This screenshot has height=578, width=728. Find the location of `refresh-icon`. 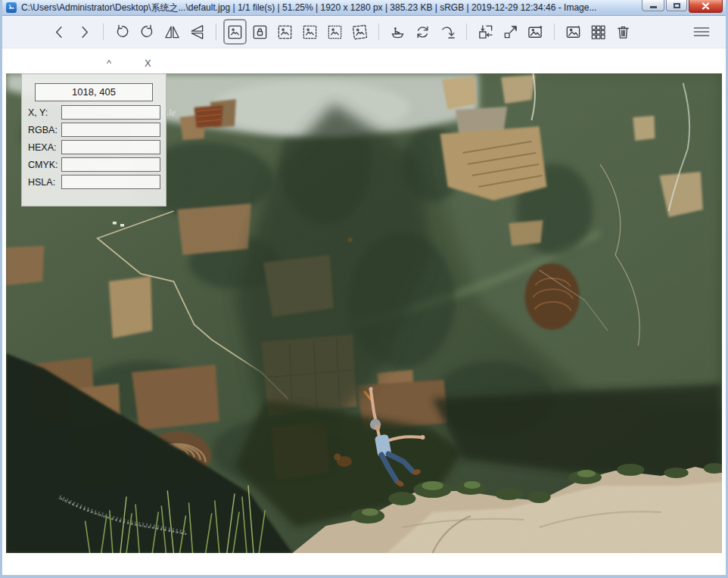

refresh-icon is located at coordinates (422, 32).